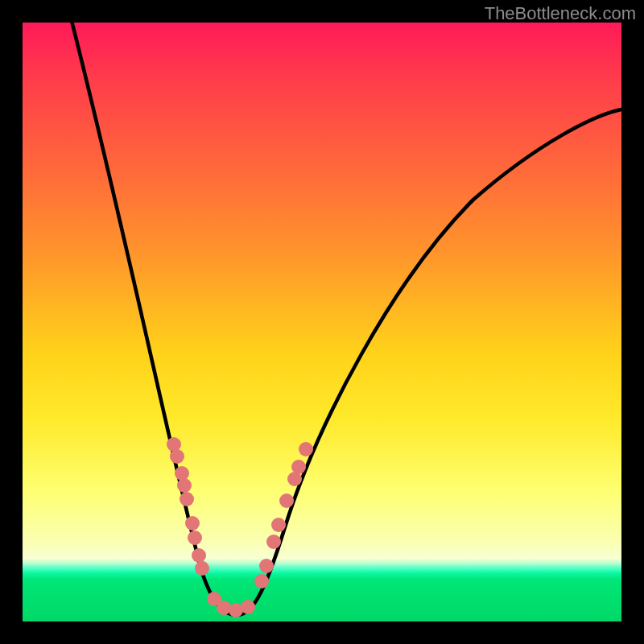 This screenshot has height=644, width=644. What do you see at coordinates (283, 515) in the screenshot?
I see `beads-right` at bounding box center [283, 515].